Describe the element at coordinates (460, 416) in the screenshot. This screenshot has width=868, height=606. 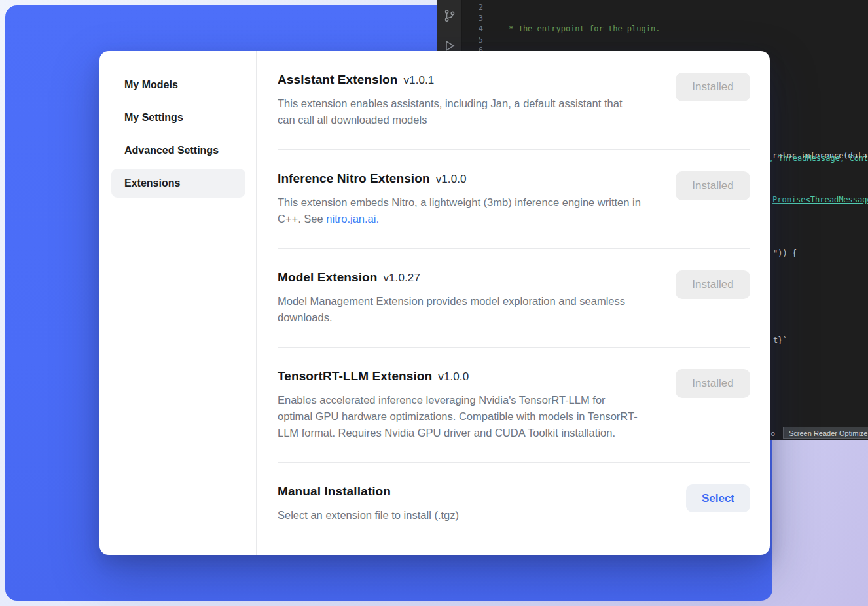
I see `extension-description: Enables accelerated inference leveraging…` at that location.